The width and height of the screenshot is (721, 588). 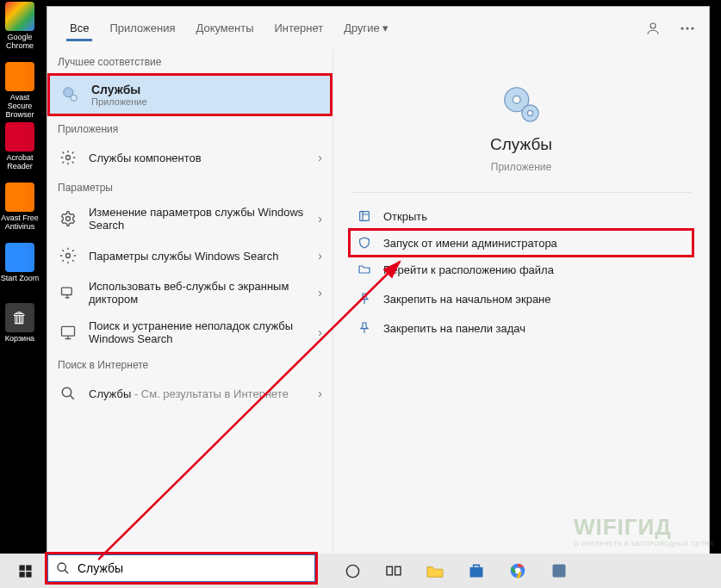 I want to click on services-large-icon, so click(x=521, y=104).